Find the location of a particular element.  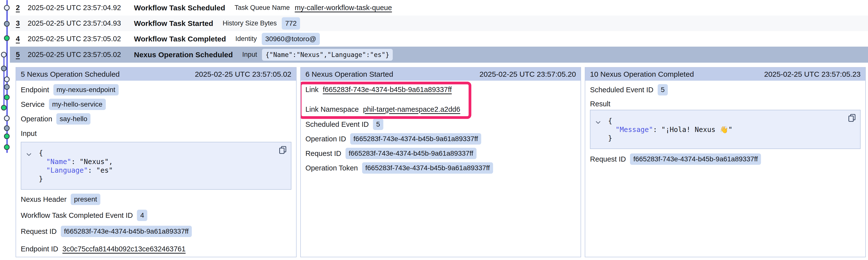

panel-header: 6 Nexus Operation Started 2025-02-25 UTC… is located at coordinates (441, 74).